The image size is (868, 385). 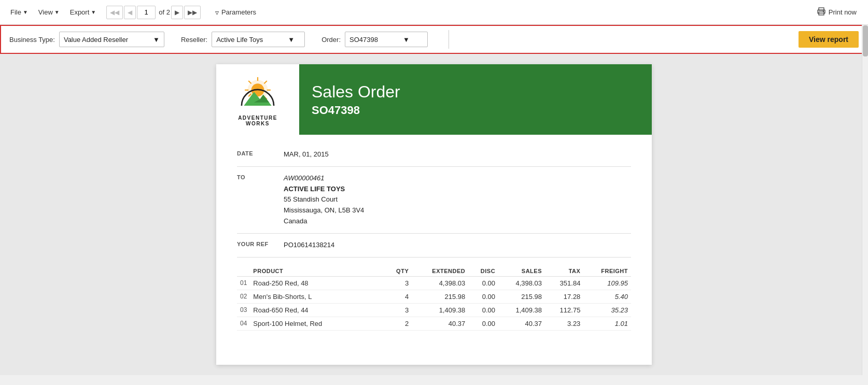 I want to click on row-freight: 1.01, so click(x=607, y=323).